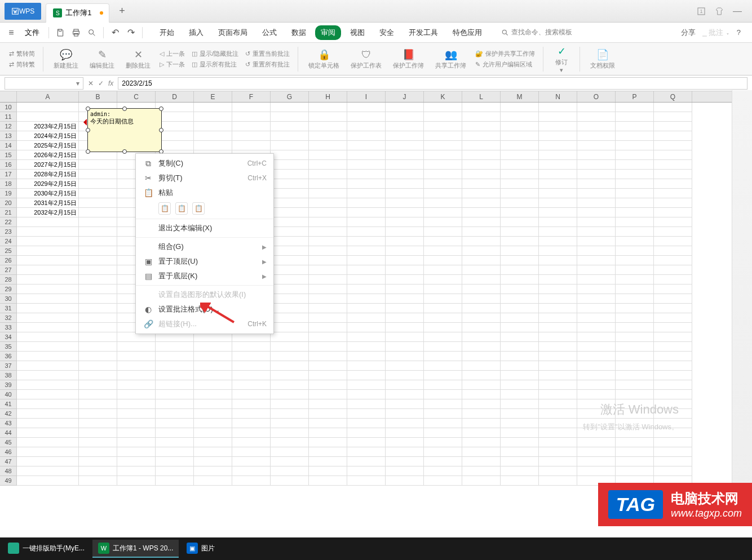 This screenshot has height=560, width=752. Describe the element at coordinates (136, 471) in the screenshot. I see `cell-C48` at that location.